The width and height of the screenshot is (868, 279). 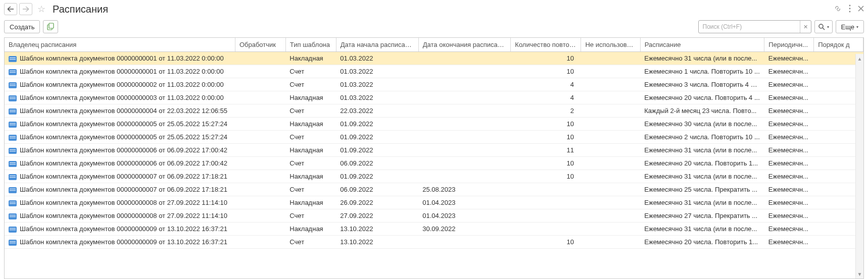 I want to click on cell-start: 01.03.2022, so click(x=377, y=98).